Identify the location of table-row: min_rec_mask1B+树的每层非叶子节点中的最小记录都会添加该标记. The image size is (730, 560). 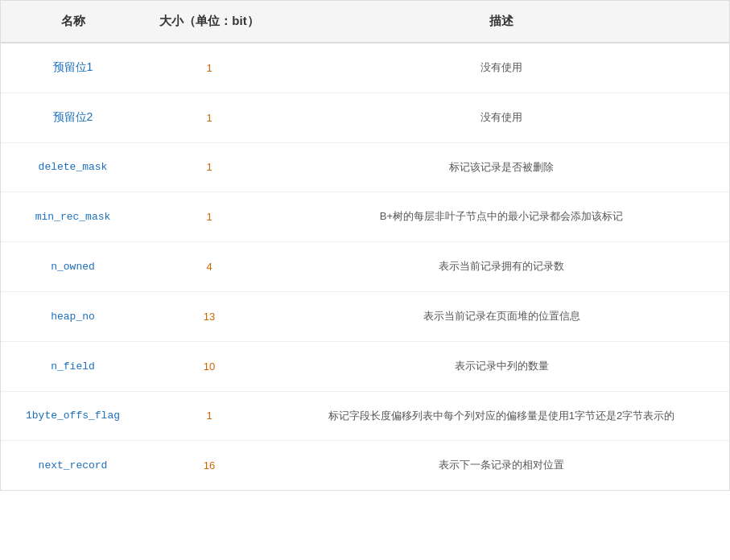
(365, 217).